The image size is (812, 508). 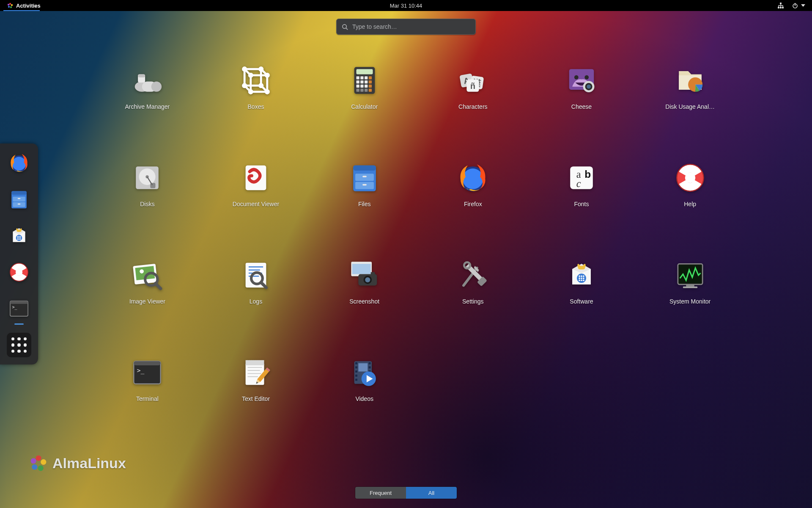 What do you see at coordinates (19, 236) in the screenshot?
I see `dash-item-software` at bounding box center [19, 236].